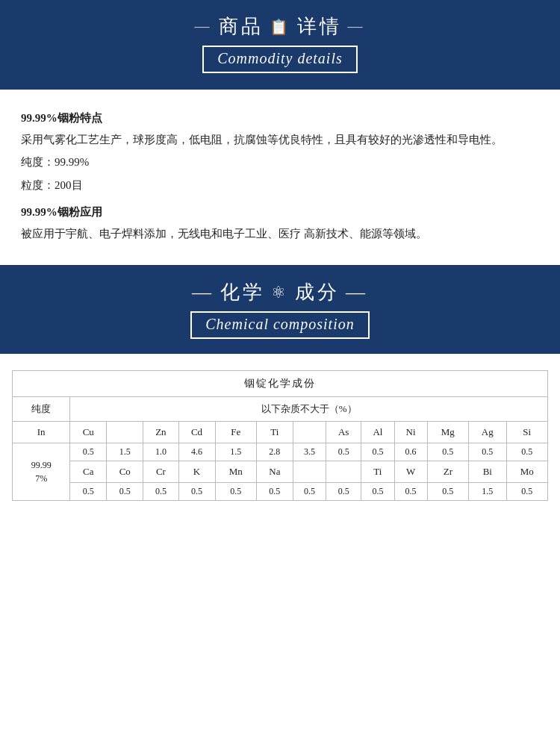 The width and height of the screenshot is (560, 739). What do you see at coordinates (281, 27) in the screenshot?
I see `commodity-title-cn: — 商品 详情 —` at bounding box center [281, 27].